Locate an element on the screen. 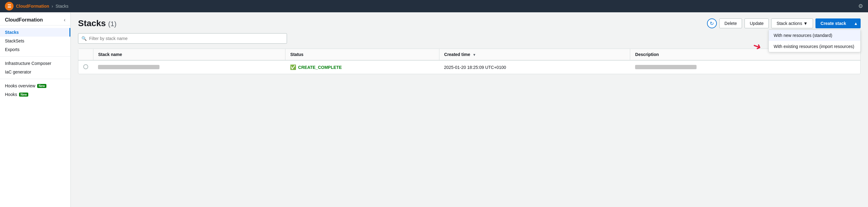 The image size is (868, 207). sidebar-header: CloudFormation ‹ is located at coordinates (35, 19).